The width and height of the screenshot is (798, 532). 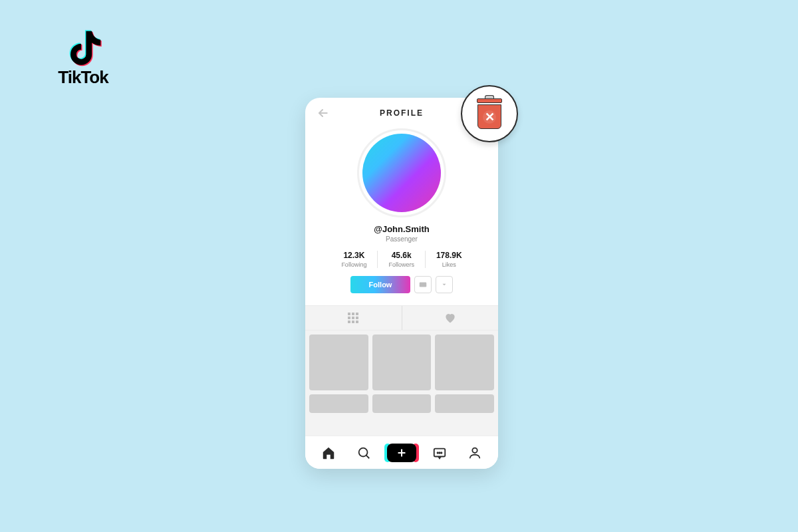 What do you see at coordinates (353, 318) in the screenshot?
I see `grid-icon` at bounding box center [353, 318].